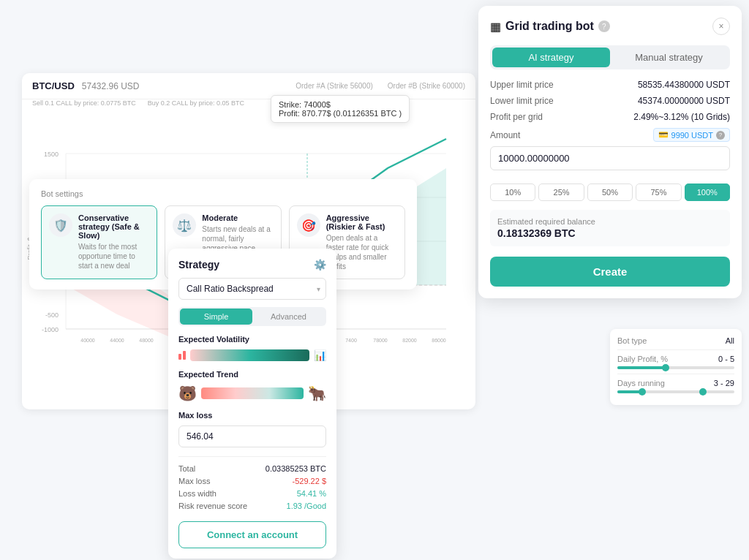 The width and height of the screenshot is (749, 560). I want to click on volatility-section: Expected Volatility 📊, so click(252, 348).